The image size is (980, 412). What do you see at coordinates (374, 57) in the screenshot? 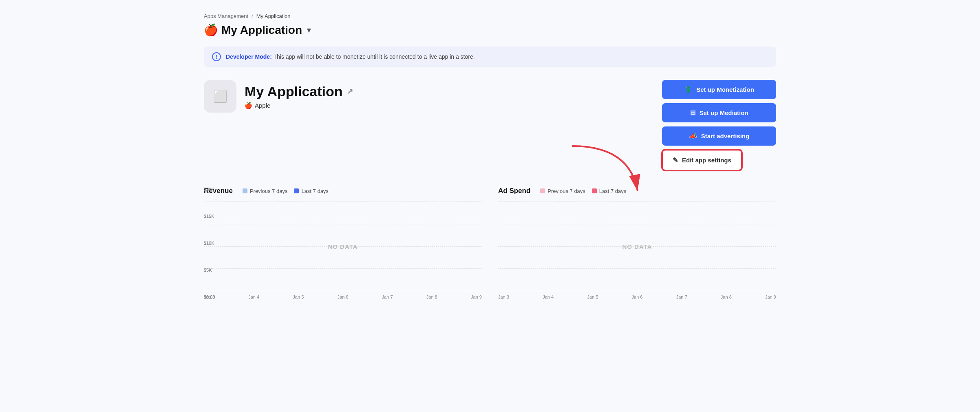
I see `banner-message: This app will not be able to monetize un…` at bounding box center [374, 57].